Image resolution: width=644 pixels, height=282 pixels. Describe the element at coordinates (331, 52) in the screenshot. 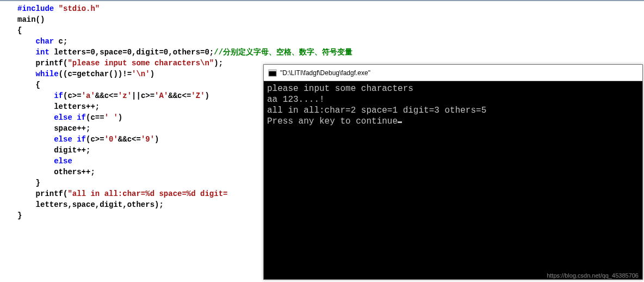

I see `code-line: int letters=0,space=0,digit=0,others=0;/…` at that location.